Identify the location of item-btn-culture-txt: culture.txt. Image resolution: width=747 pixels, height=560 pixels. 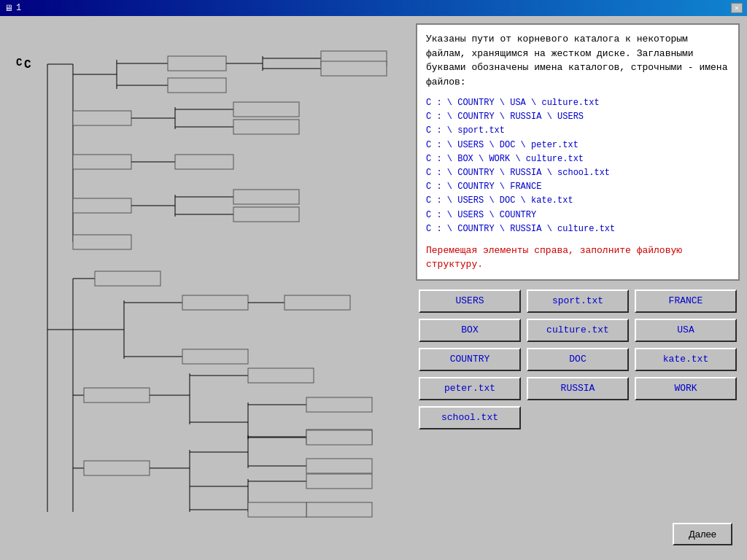
(578, 330).